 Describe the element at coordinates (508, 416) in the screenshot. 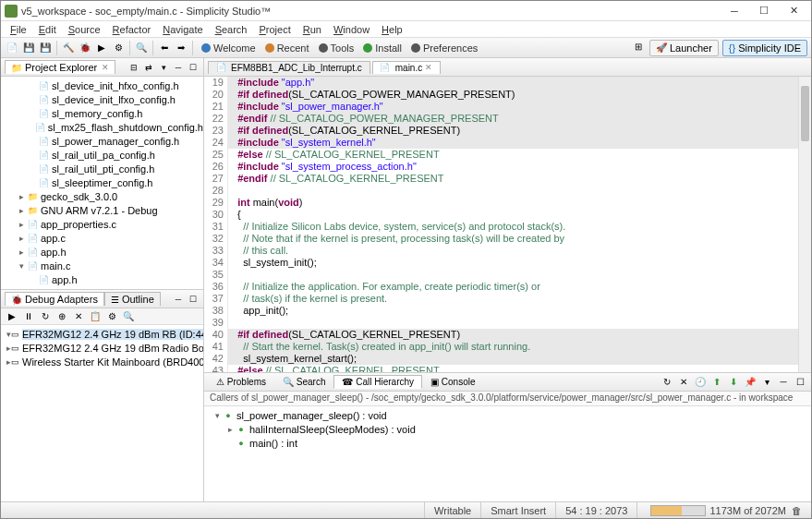

I see `hierarchy-node: ▾●sl_power_manager_sleep() : void` at that location.